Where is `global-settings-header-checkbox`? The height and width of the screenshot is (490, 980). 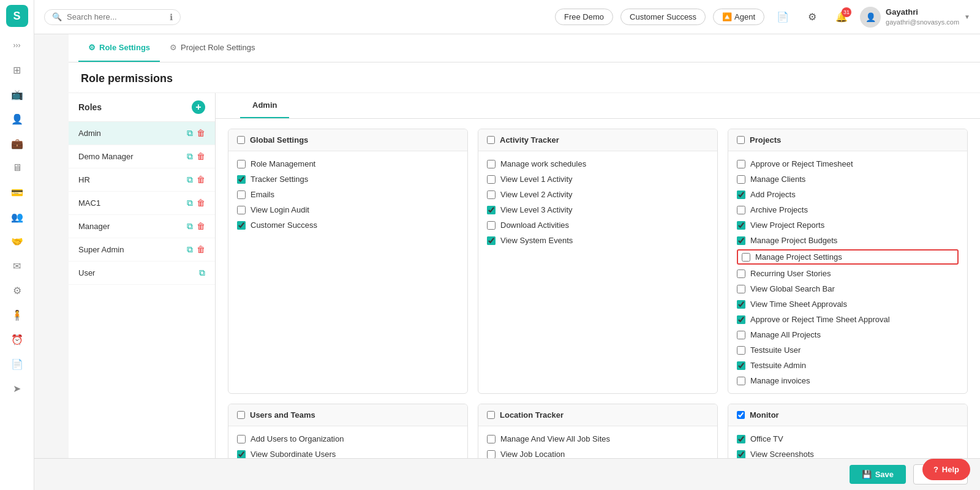
global-settings-header-checkbox is located at coordinates (241, 140).